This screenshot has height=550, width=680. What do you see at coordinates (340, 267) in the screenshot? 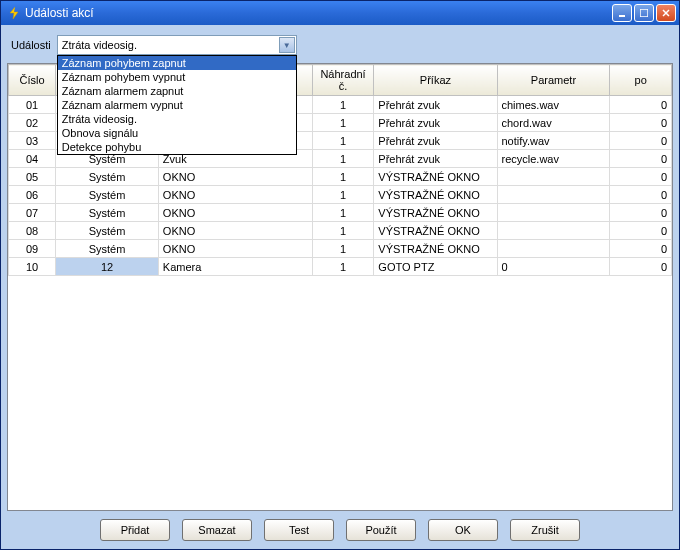
I see `table-row: 1012Kamera1GOTO PTZ00` at bounding box center [340, 267].